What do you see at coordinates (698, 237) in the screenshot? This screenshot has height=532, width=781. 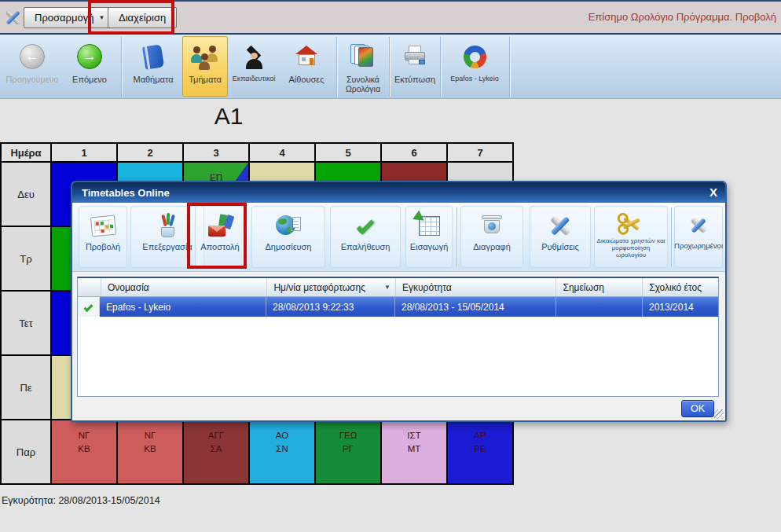 I see `advanced-button: Προχωρημένοι` at bounding box center [698, 237].